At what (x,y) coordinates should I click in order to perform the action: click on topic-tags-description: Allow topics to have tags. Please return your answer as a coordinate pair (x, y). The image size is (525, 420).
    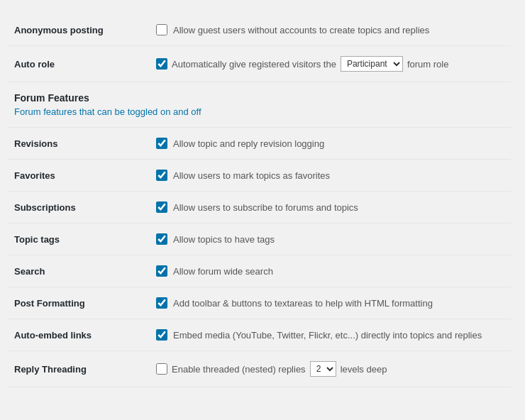
    Looking at the image, I should click on (224, 240).